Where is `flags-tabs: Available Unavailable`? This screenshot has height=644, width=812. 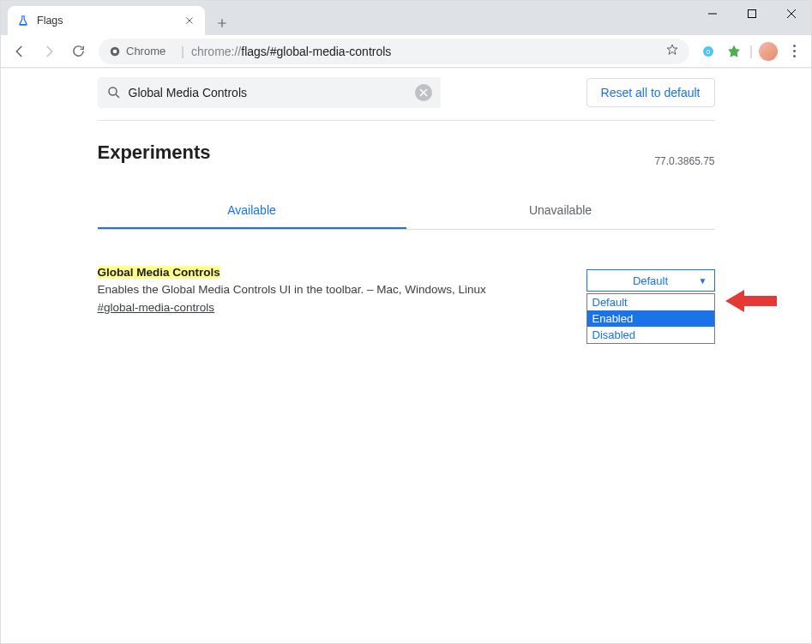 flags-tabs: Available Unavailable is located at coordinates (406, 211).